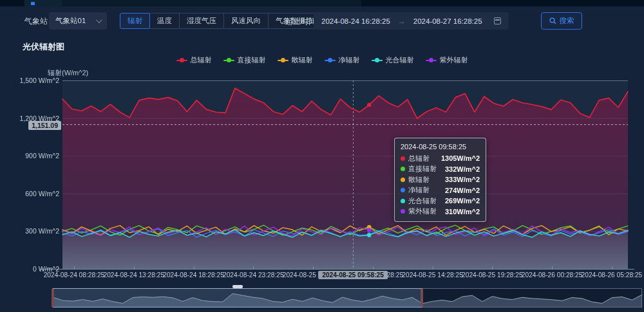  Describe the element at coordinates (447, 60) in the screenshot. I see `legend-item-uv-radiation: 紫外辐射` at that location.